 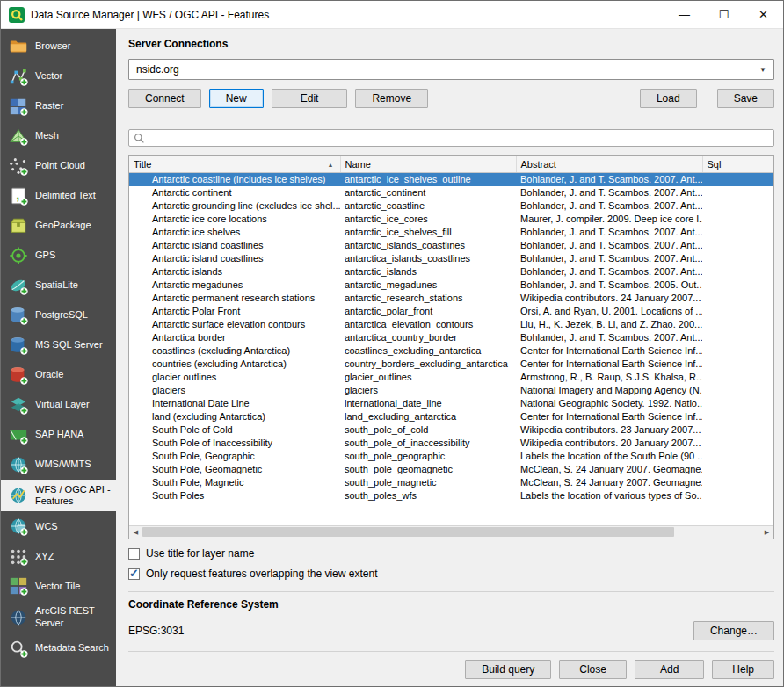 I want to click on sidebar-item-wcs: WCS, so click(x=58, y=526).